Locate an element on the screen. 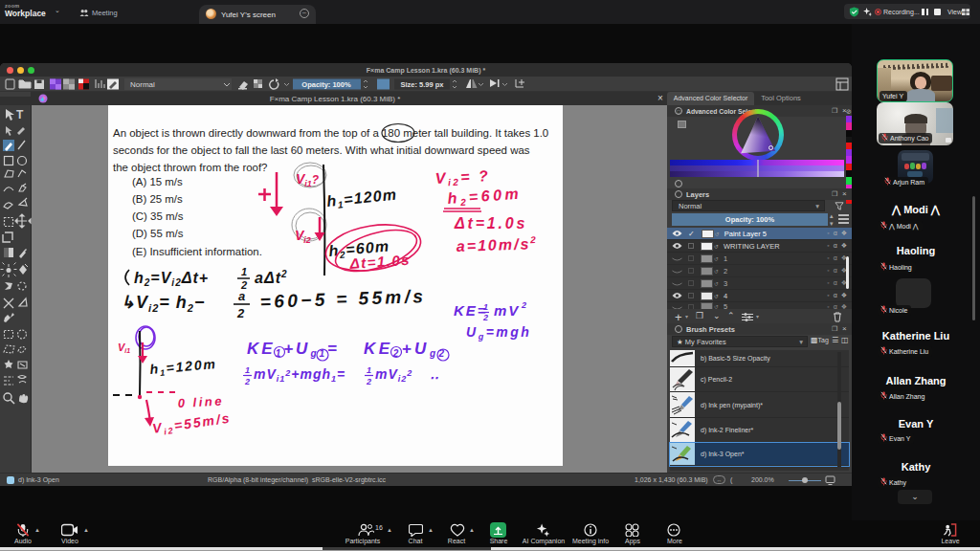  svg-text: Ug=mgh is located at coordinates (499, 333).